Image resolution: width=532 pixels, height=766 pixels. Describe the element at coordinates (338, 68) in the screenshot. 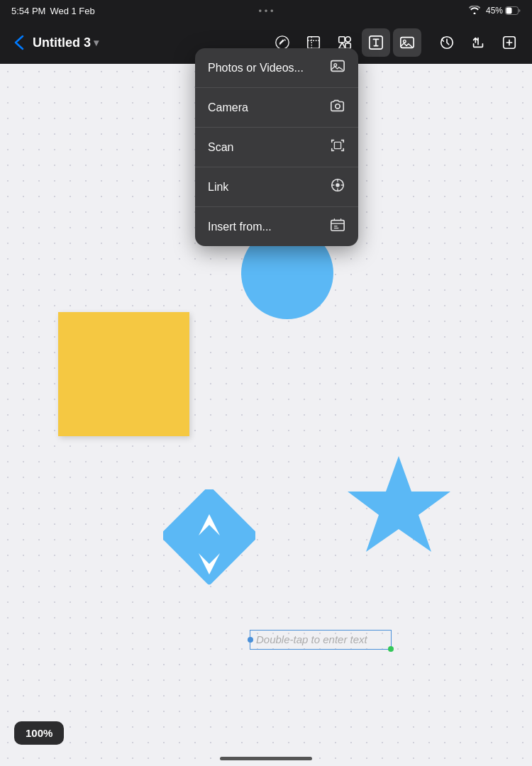

I see `photos-videos-icon` at that location.